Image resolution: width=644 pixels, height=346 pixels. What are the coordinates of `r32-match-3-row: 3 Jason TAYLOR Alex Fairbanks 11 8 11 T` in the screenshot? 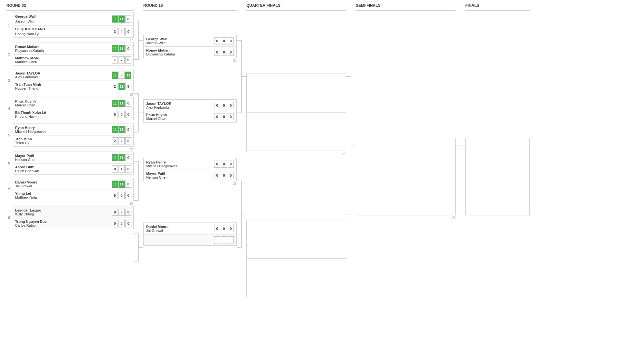 It's located at (70, 81).